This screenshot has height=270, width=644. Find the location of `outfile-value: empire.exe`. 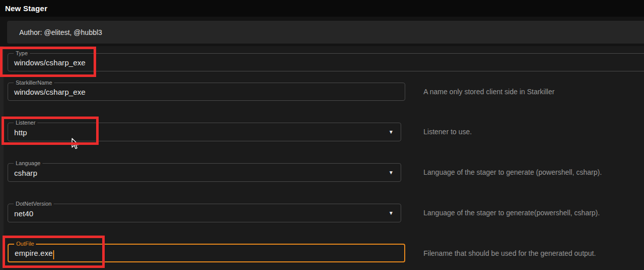

outfile-value: empire.exe is located at coordinates (33, 253).